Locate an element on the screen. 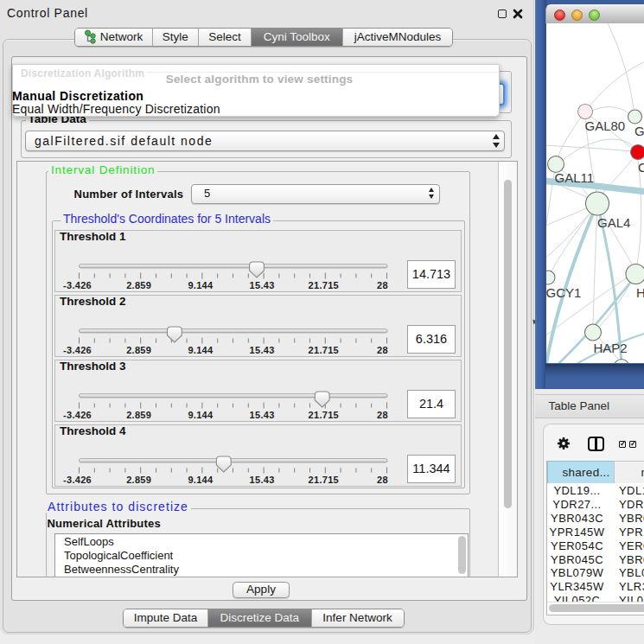 This screenshot has width=644, height=644. svg-text: GCY1 is located at coordinates (564, 292).